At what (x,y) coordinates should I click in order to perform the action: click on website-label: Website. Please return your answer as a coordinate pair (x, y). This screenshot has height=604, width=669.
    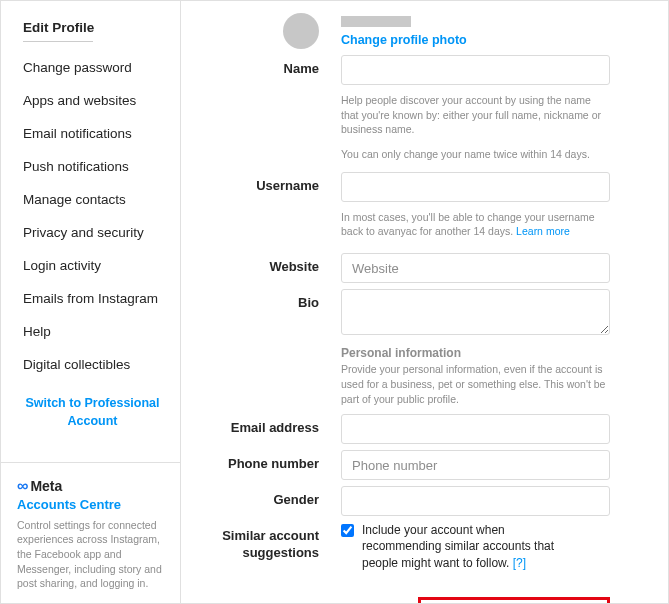
    Looking at the image, I should click on (271, 268).